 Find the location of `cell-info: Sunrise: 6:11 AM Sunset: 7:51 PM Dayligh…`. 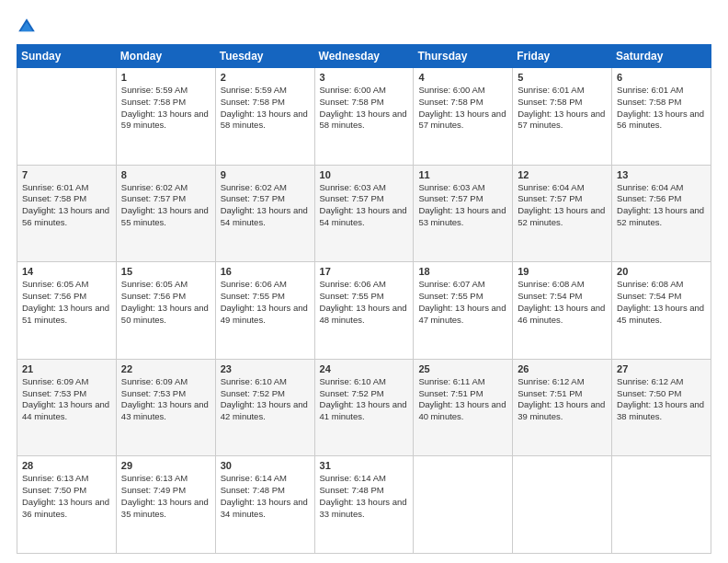

cell-info: Sunrise: 6:11 AM Sunset: 7:51 PM Dayligh… is located at coordinates (463, 399).